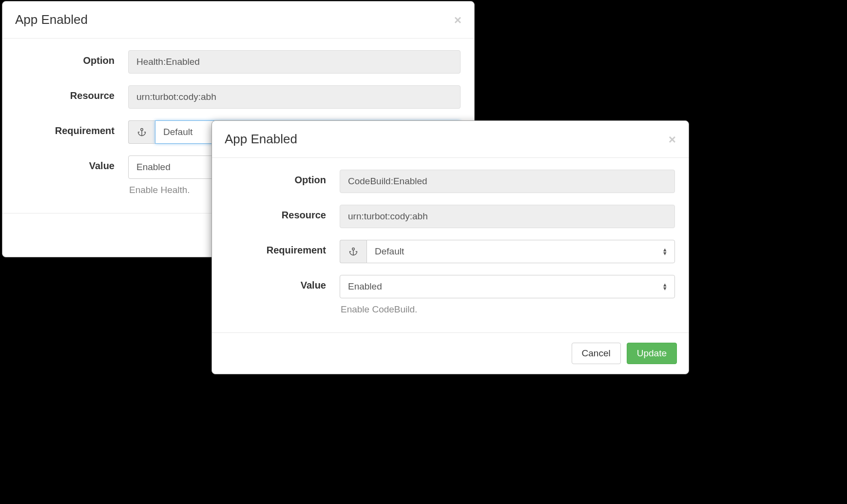  I want to click on value-hint: Enable CodeBuild., so click(507, 310).